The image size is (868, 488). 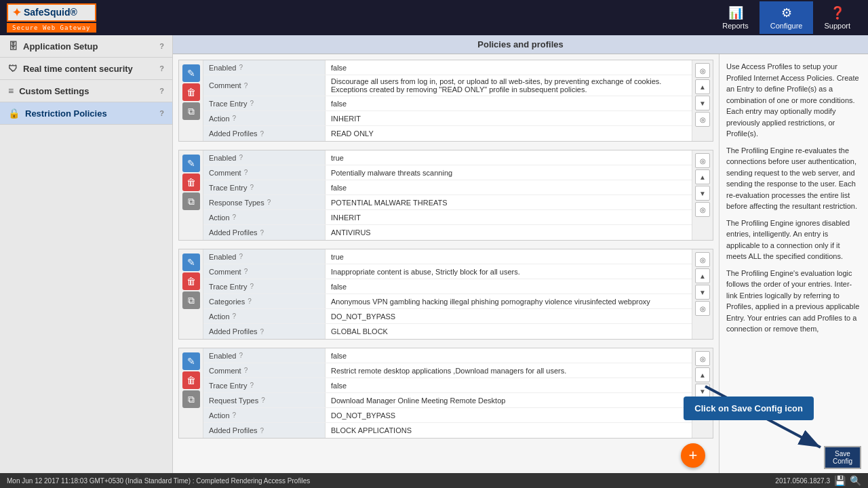 What do you see at coordinates (264, 370) in the screenshot?
I see `label-comment-4: Comment ?` at bounding box center [264, 370].